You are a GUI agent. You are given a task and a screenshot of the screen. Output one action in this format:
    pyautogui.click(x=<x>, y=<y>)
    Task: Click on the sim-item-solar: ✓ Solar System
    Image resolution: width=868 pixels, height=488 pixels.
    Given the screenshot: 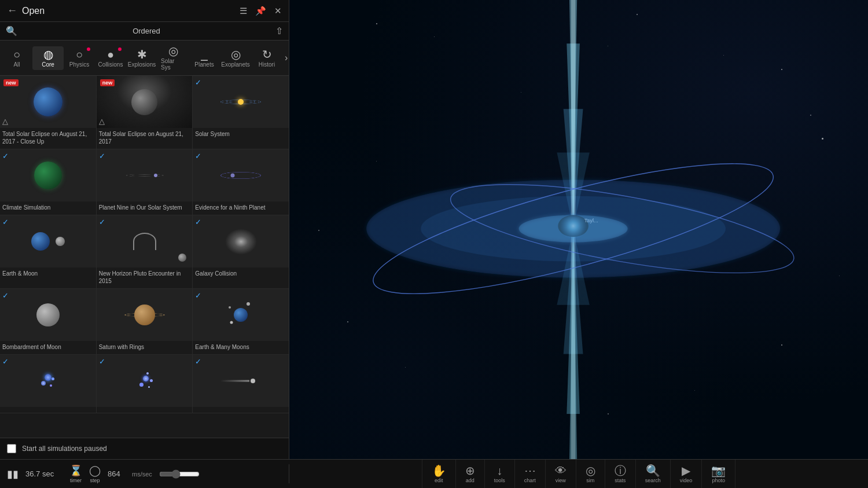 What is the action you would take?
    pyautogui.click(x=241, y=112)
    